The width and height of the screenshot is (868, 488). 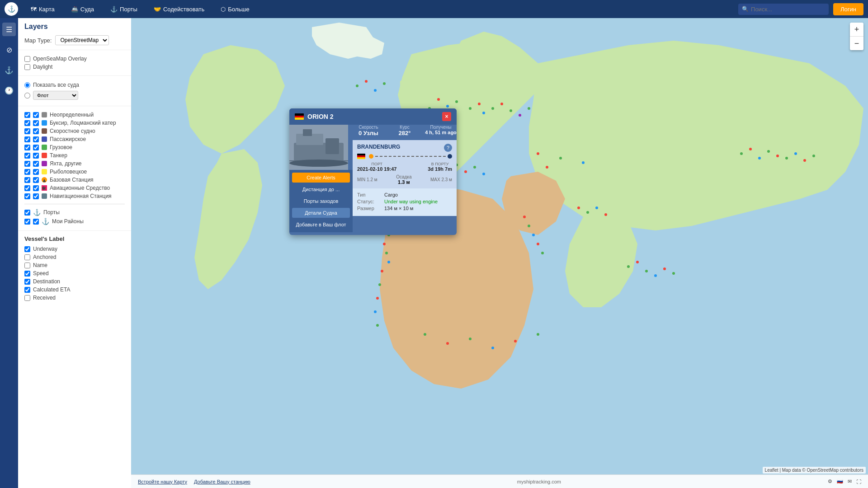 What do you see at coordinates (71, 180) in the screenshot?
I see `label-base: Базовая Станция` at bounding box center [71, 180].